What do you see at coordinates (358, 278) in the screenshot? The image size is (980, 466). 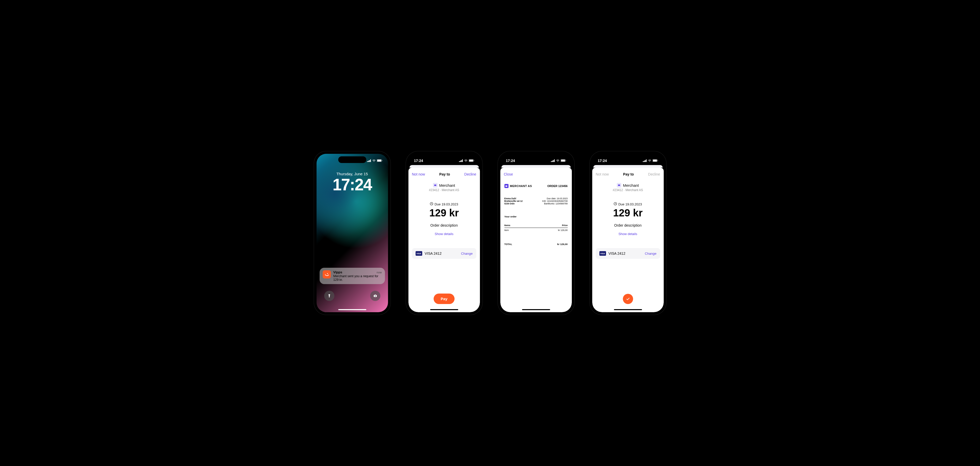 I see `notification-message: Merchant sent you a request for 129 kr.` at bounding box center [358, 278].